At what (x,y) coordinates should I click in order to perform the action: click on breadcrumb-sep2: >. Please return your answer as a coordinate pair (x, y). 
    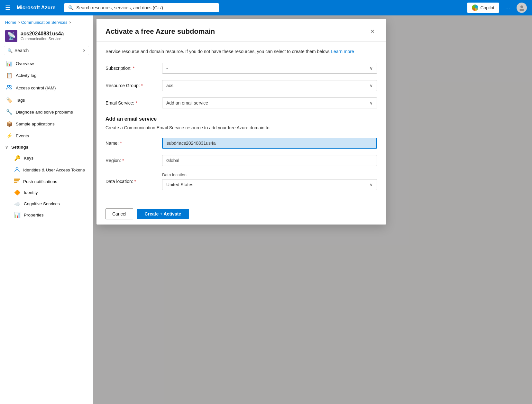
    Looking at the image, I should click on (69, 23).